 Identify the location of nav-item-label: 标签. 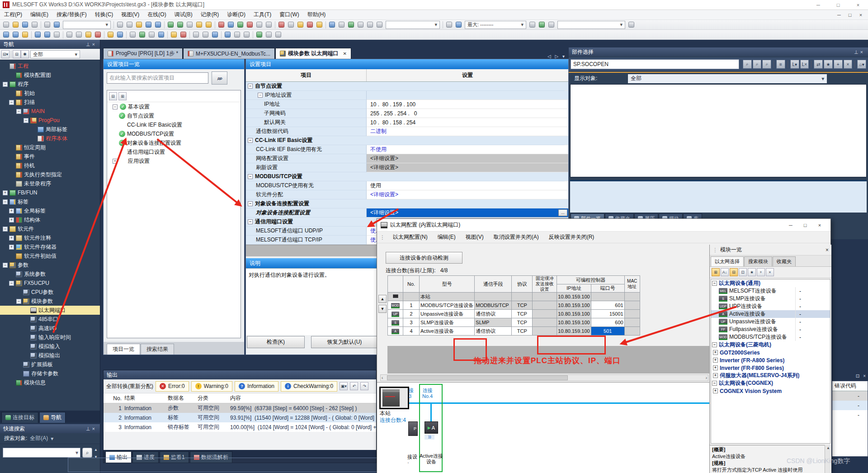
(50, 202).